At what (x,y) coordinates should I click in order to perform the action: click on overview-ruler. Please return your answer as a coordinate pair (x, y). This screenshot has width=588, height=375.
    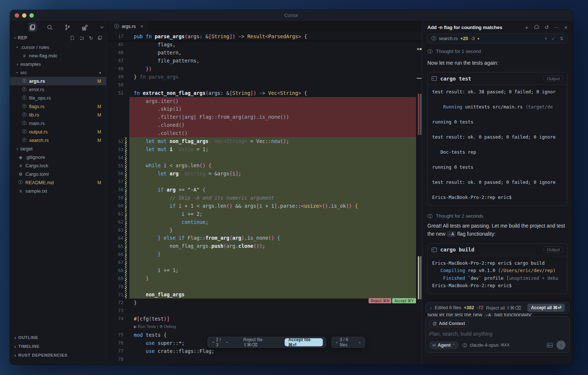
    Looking at the image, I should click on (419, 193).